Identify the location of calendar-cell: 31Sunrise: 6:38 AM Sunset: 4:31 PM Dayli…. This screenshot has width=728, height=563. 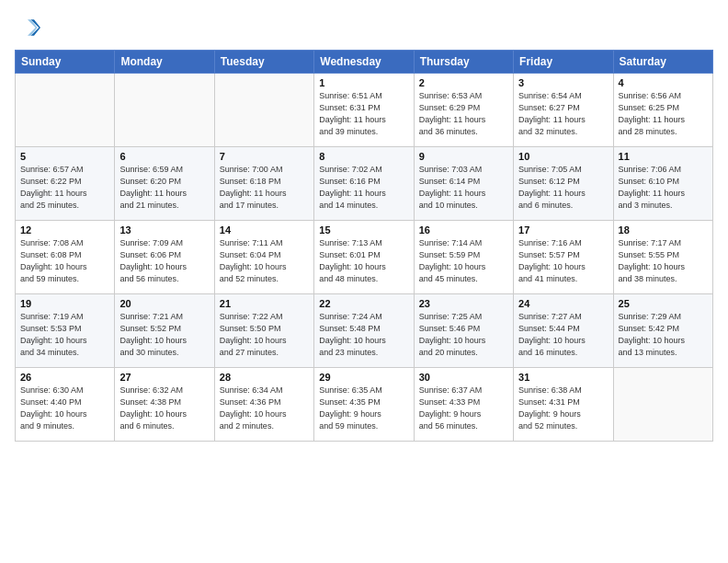
(563, 405).